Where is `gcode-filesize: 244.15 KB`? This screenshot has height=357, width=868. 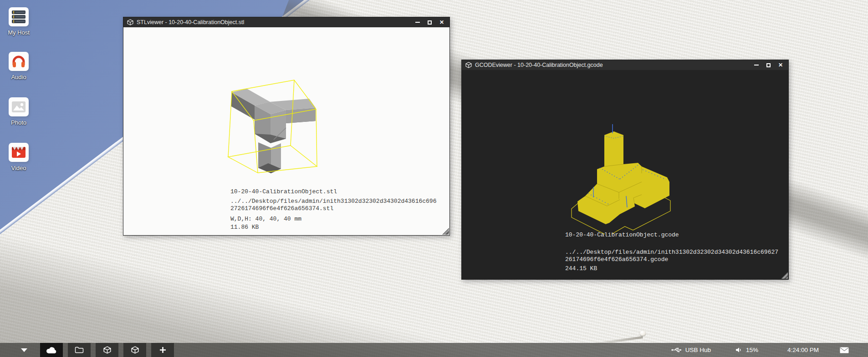
gcode-filesize: 244.15 KB is located at coordinates (672, 269).